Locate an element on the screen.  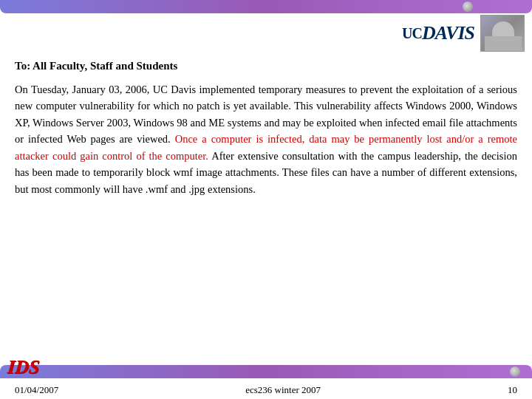
uc-davis-text-logo: UCDAVIS is located at coordinates (438, 33).